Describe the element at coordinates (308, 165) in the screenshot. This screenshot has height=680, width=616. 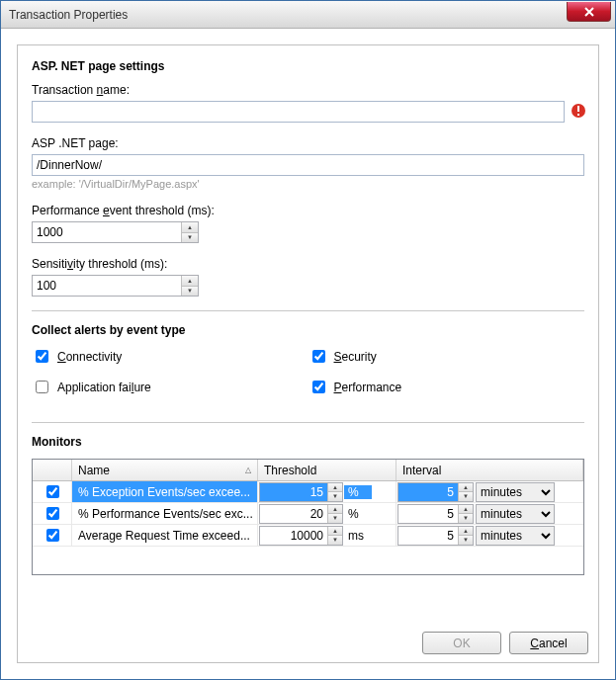
I see `asp-page-input` at that location.